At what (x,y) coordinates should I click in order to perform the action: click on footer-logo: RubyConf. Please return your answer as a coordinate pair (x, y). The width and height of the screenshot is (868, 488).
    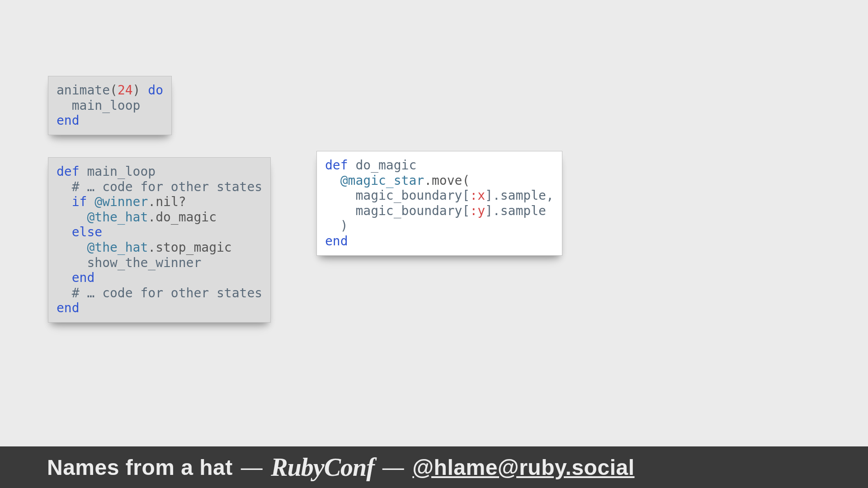
    Looking at the image, I should click on (323, 467).